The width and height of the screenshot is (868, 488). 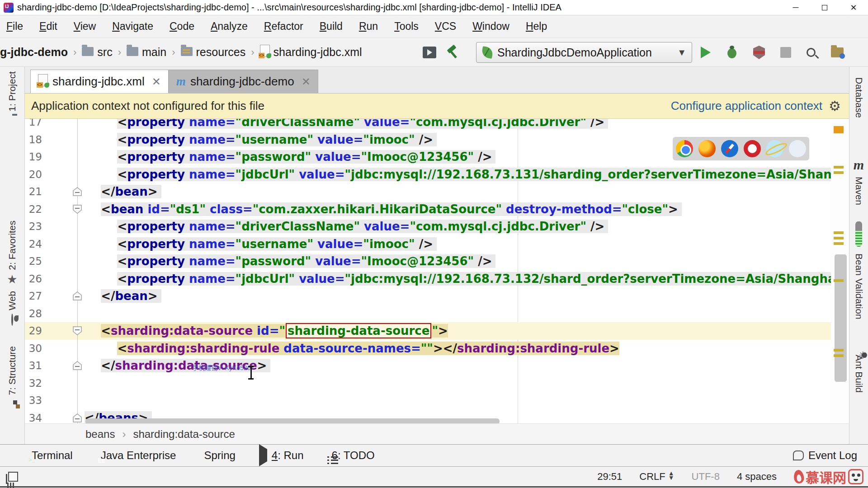 I want to click on menu-item-vcs: VCS, so click(x=446, y=26).